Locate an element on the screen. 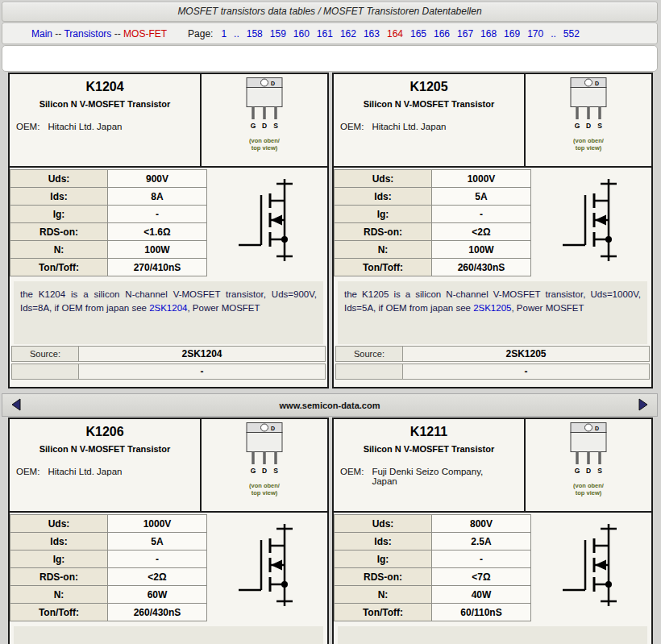 The width and height of the screenshot is (661, 644). page-link-163: 163 is located at coordinates (372, 34).